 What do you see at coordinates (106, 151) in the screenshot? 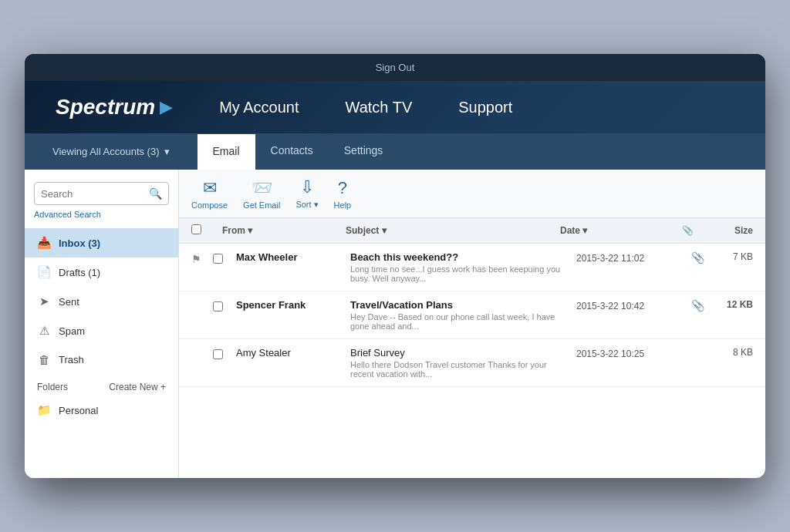
I see `account-selector-label: Viewing All Accounts (3)` at bounding box center [106, 151].